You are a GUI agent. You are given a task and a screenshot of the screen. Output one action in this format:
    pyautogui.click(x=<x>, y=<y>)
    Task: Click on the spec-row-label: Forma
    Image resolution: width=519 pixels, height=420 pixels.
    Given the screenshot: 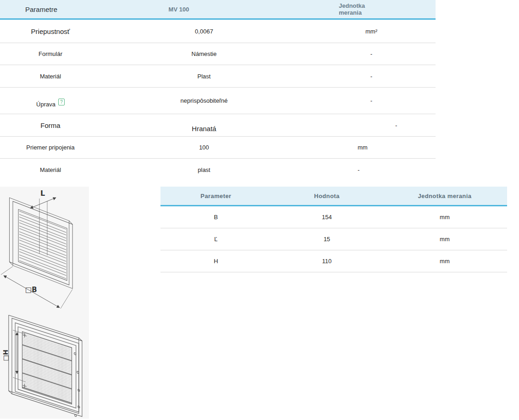 What is the action you would take?
    pyautogui.click(x=50, y=126)
    